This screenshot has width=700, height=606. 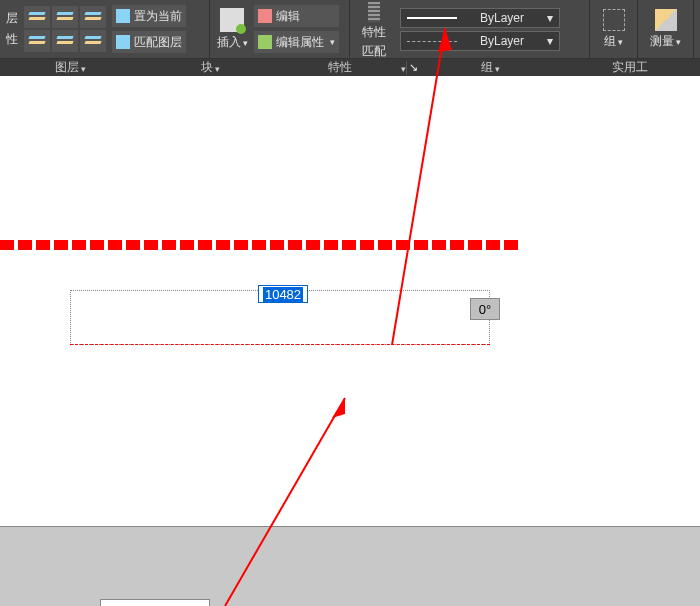 I want to click on edit-block-label: 编辑, so click(x=288, y=16).